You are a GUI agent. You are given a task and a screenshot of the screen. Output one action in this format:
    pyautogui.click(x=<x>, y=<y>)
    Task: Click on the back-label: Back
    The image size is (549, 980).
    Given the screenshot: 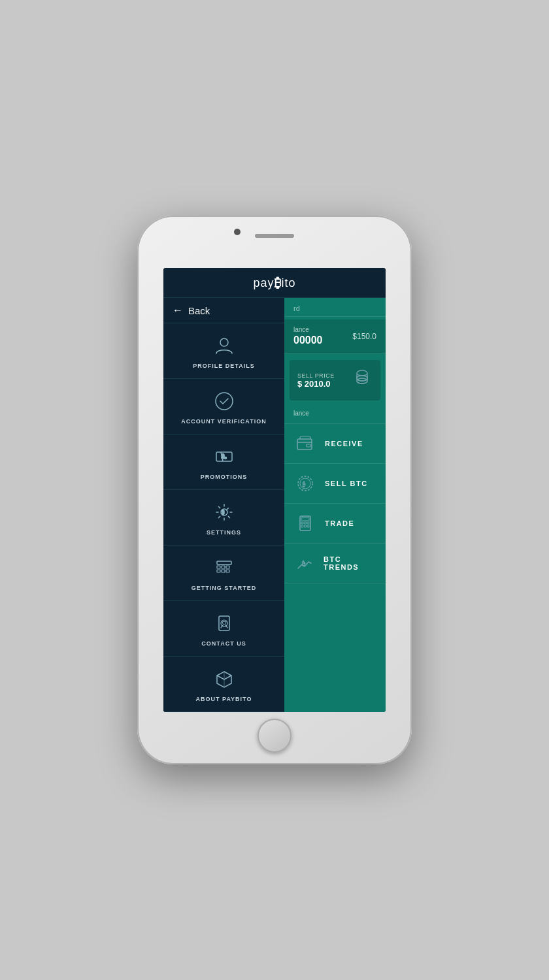 What is the action you would take?
    pyautogui.click(x=199, y=311)
    